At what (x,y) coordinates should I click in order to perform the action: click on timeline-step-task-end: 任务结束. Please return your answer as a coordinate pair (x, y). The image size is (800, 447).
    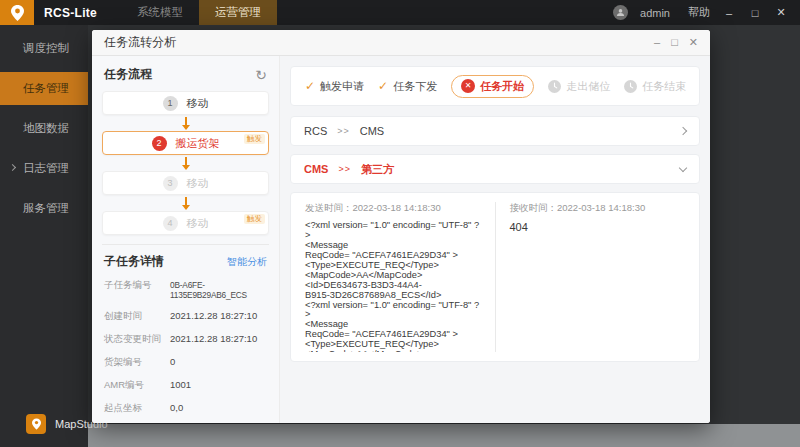
    Looking at the image, I should click on (655, 86).